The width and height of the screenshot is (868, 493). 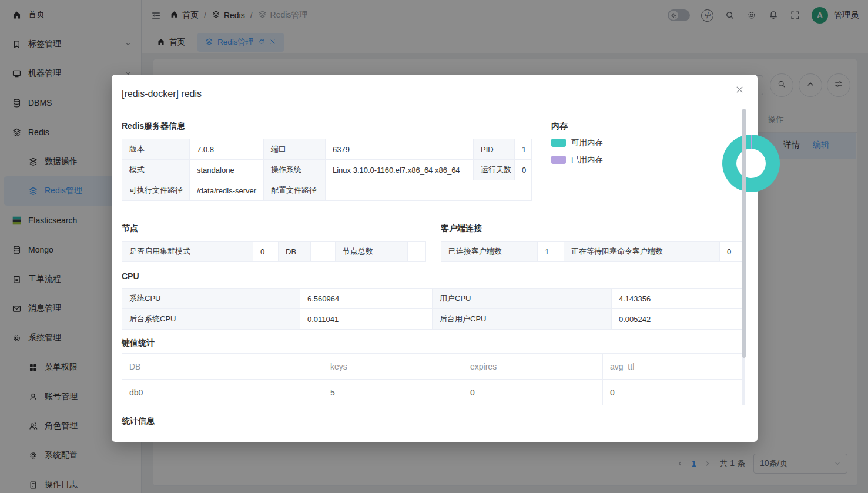 I want to click on info-label: 系统CPU, so click(x=211, y=299).